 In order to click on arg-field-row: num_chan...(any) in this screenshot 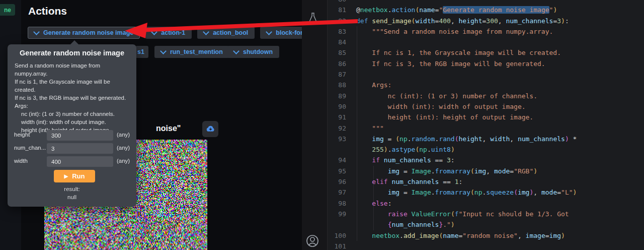, I will do `click(72, 148)`.